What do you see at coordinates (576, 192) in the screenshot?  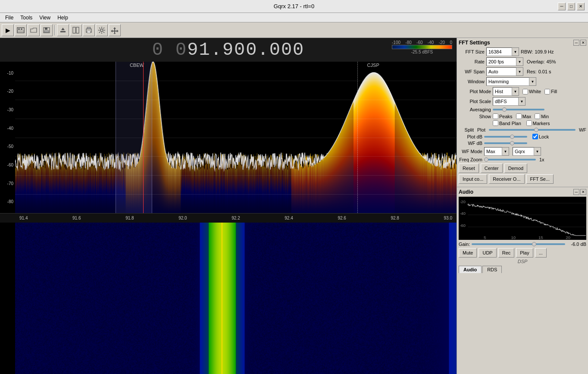 I see `audio-minimize-btn: ─` at bounding box center [576, 192].